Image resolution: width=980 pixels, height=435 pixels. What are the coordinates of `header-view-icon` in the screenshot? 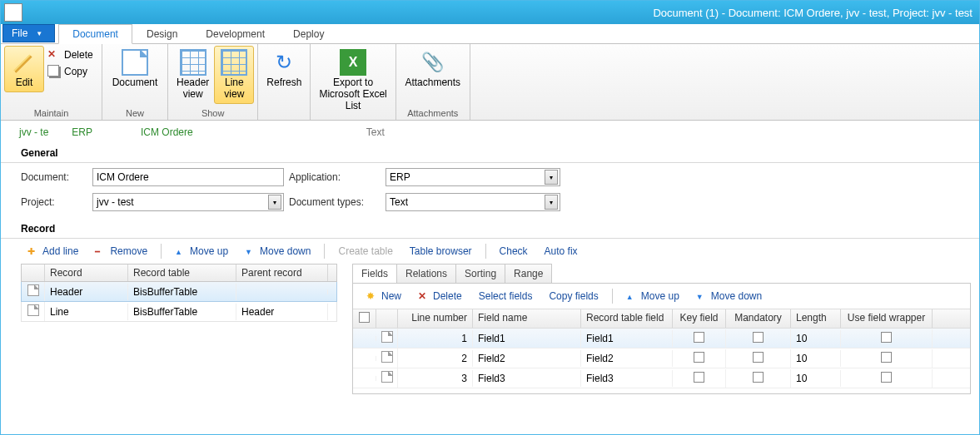 It's located at (193, 62).